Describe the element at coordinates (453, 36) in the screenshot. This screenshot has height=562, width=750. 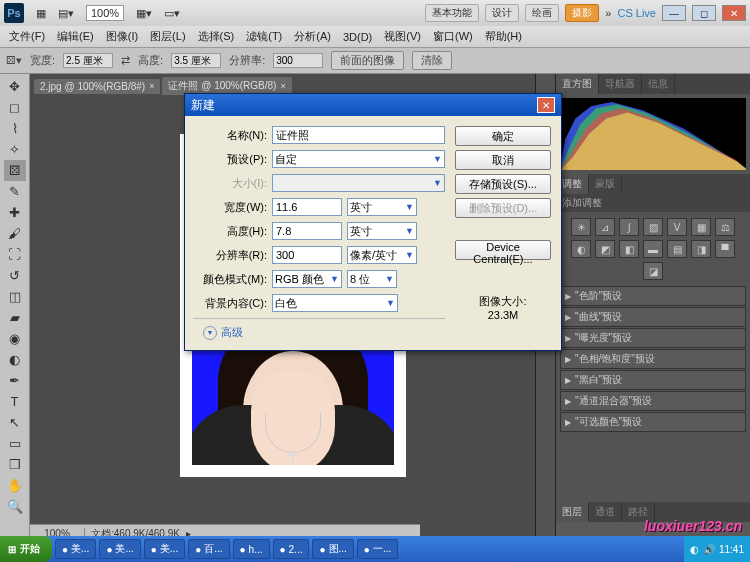
I see `menu-window: 窗口(W)` at that location.